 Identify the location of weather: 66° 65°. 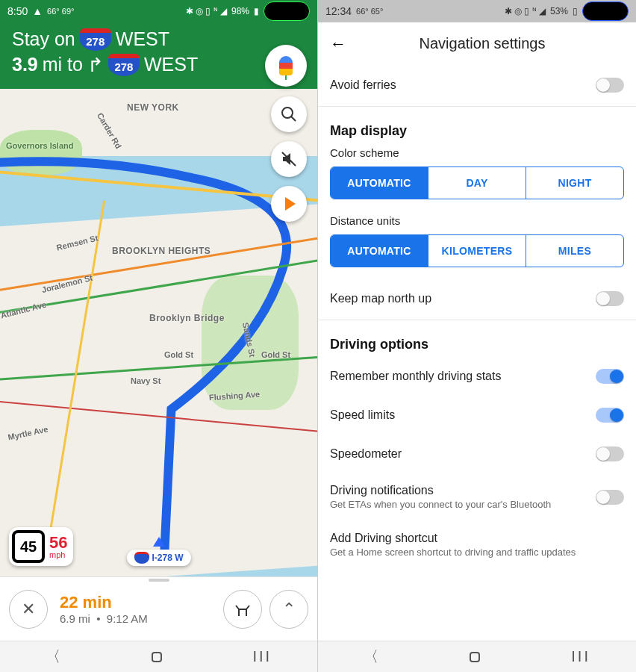
(370, 11).